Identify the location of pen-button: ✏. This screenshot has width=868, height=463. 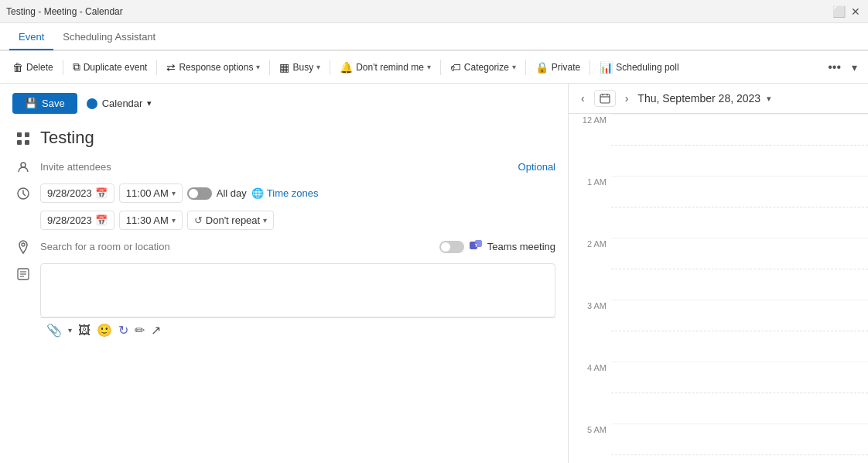
(139, 330).